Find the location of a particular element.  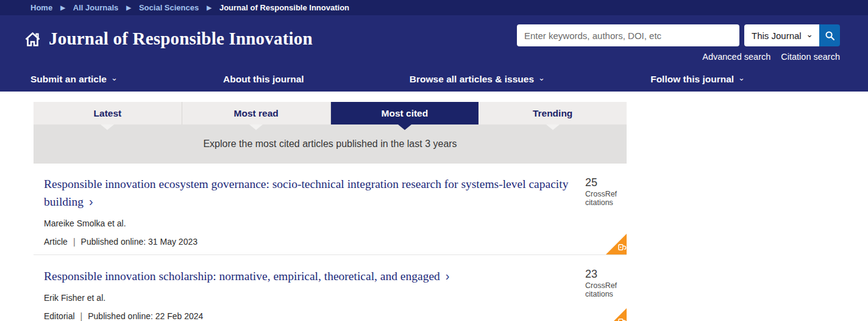

nav-item-label: Follow this journal is located at coordinates (692, 79).